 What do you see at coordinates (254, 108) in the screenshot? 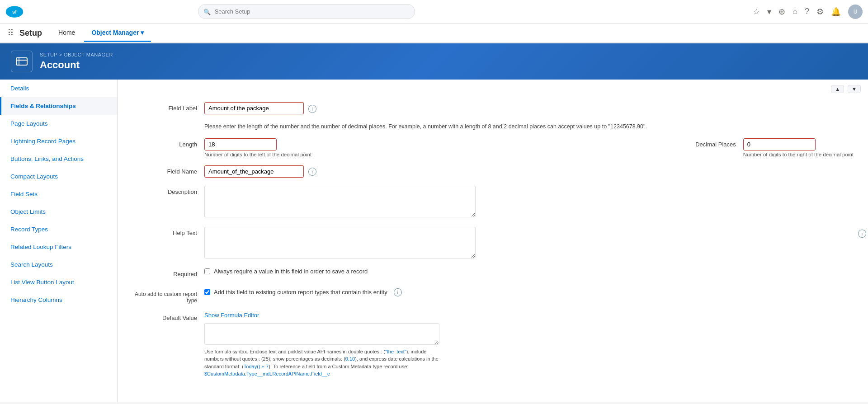
I see `field-label-input` at bounding box center [254, 108].